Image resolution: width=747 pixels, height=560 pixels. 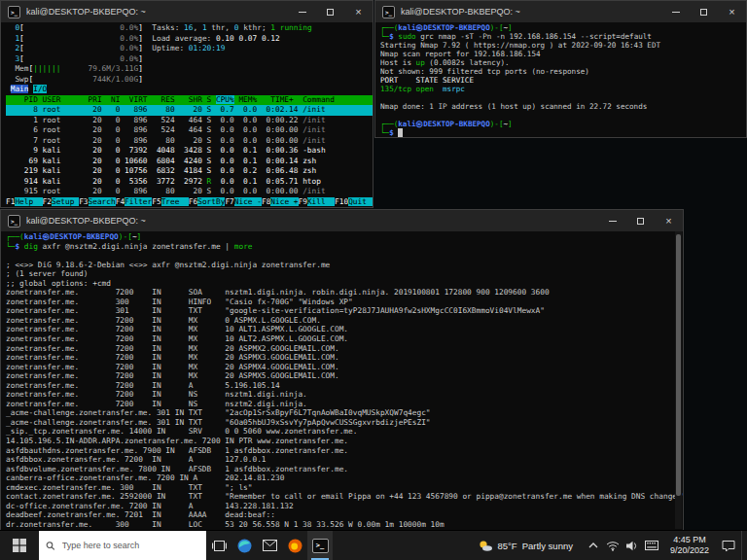 I want to click on terminal-line: zonetransfer.me. 300 IN HINFO "Casio fx-…, so click(x=344, y=302).